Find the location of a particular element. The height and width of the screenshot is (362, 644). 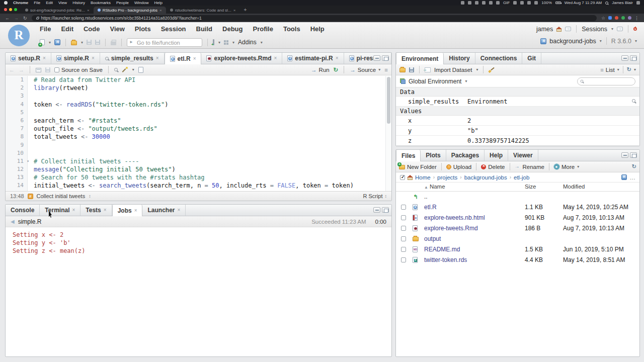

home-icon is located at coordinates (559, 30).